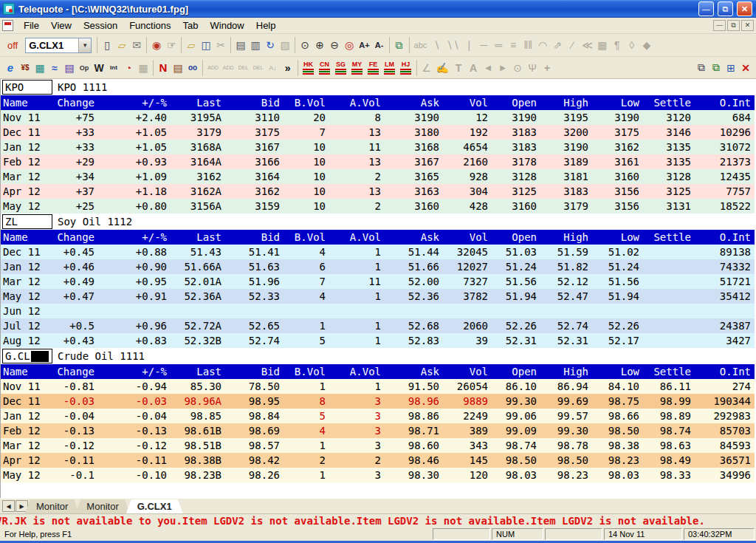 The image size is (756, 543). I want to click on quote-row: Feb 12-0.13-0.1398.61B98.694398.7138999.…, so click(378, 431).